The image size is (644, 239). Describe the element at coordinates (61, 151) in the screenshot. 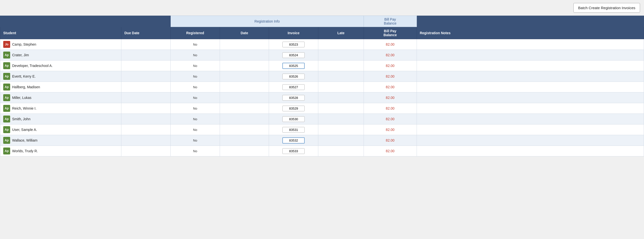

I see `student-cell-10: ApWorlds, Trudy R.` at that location.